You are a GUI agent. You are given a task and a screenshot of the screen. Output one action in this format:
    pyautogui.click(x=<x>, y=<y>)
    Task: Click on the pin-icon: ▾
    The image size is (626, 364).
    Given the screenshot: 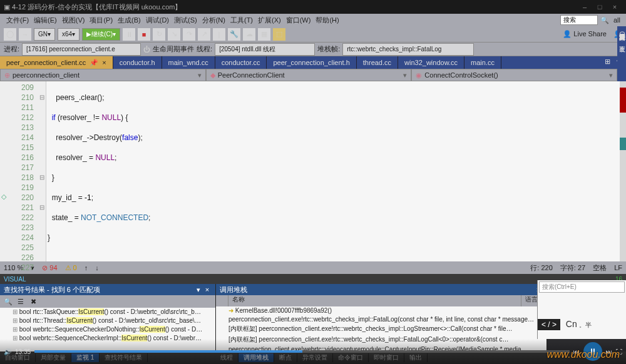 What is the action you would take?
    pyautogui.click(x=198, y=290)
    